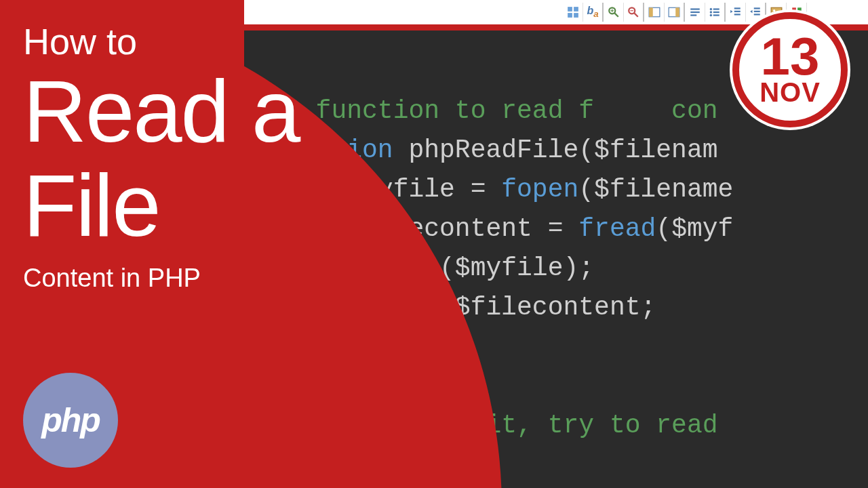  What do you see at coordinates (593, 12) in the screenshot?
I see `text-style-icon: ba` at bounding box center [593, 12].